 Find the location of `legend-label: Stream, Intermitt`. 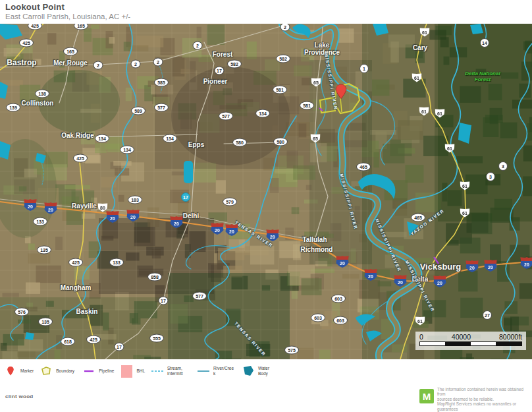

legend-label: Stream, Intermitt is located at coordinates (179, 371).